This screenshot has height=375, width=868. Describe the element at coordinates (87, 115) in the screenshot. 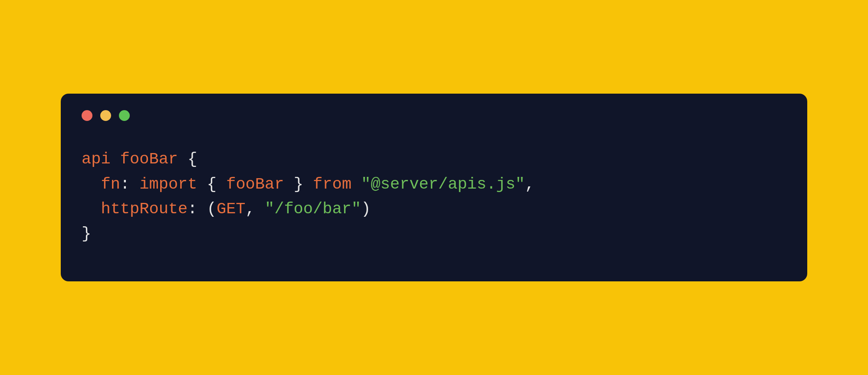

I see `close-icon` at that location.